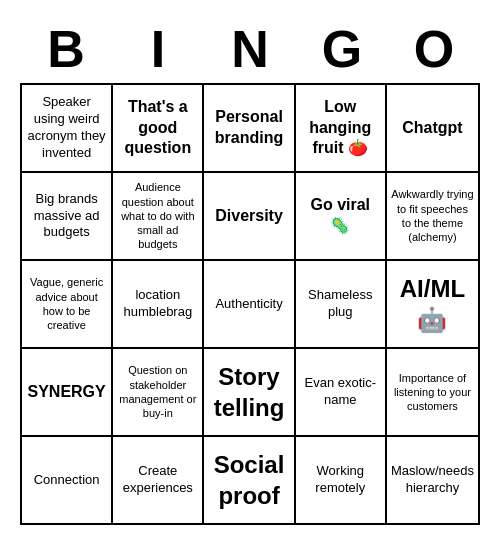 The image size is (500, 544). What do you see at coordinates (68, 217) in the screenshot?
I see `bingo-cell-r1c0: Big brands massive ad budgets` at bounding box center [68, 217].